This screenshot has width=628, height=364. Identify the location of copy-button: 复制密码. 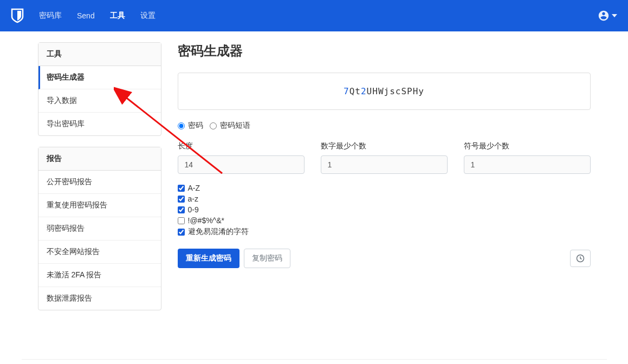
(267, 258).